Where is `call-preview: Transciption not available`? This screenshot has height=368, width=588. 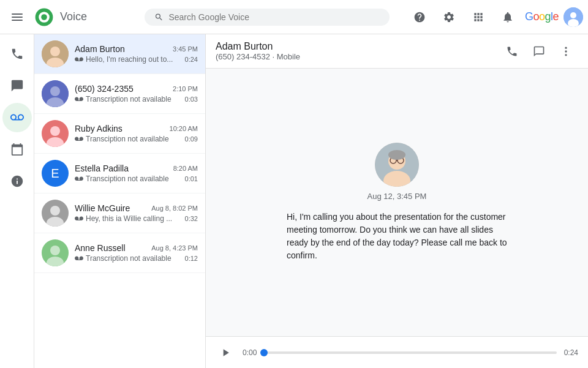
call-preview: Transciption not available is located at coordinates (122, 139).